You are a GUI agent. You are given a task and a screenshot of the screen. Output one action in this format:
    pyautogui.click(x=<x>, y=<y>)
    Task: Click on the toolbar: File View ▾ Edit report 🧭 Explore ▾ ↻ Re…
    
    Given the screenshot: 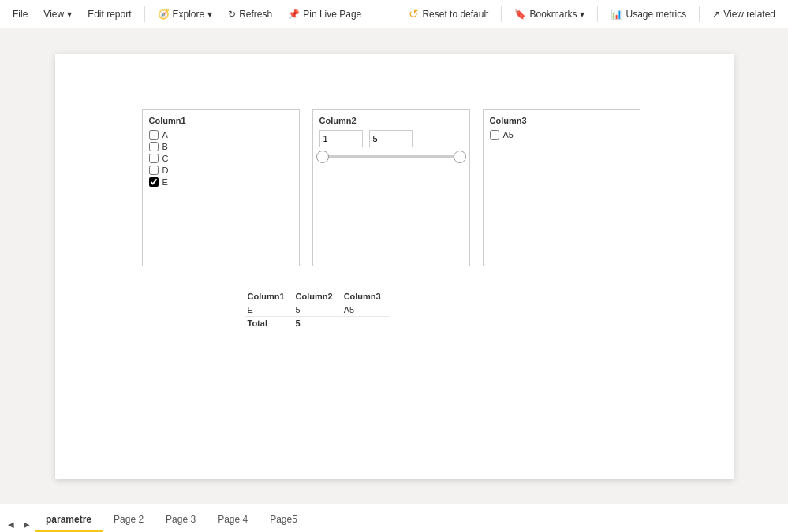 What is the action you would take?
    pyautogui.click(x=394, y=14)
    